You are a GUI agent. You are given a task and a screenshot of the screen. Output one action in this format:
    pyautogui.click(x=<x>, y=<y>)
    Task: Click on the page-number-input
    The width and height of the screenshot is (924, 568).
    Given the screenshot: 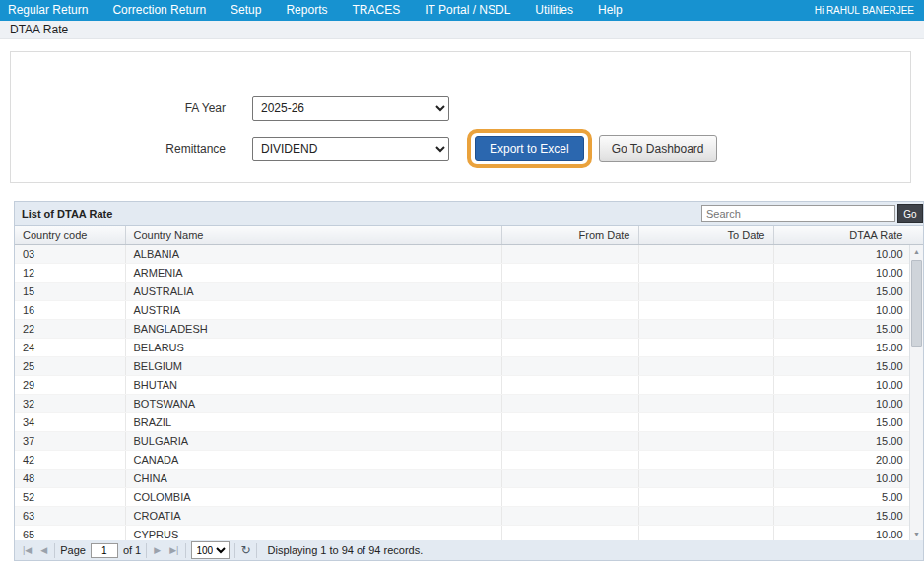 What is the action you would take?
    pyautogui.click(x=104, y=551)
    